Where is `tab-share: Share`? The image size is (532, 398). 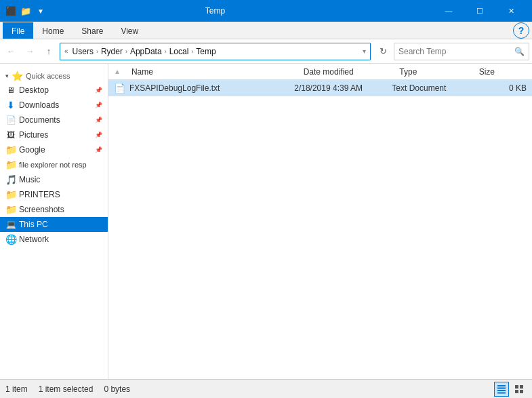
tab-share: Share is located at coordinates (92, 31).